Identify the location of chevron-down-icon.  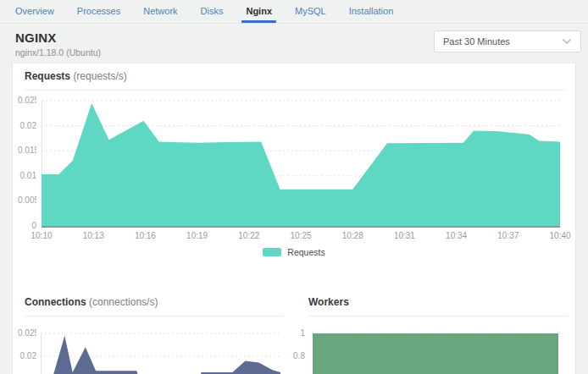
(567, 41).